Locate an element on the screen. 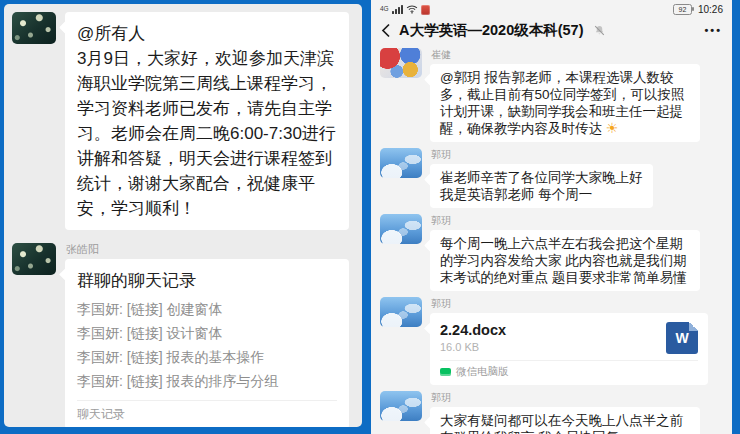  group-chat-title: A大学英语—2020级本科(57) is located at coordinates (492, 30).